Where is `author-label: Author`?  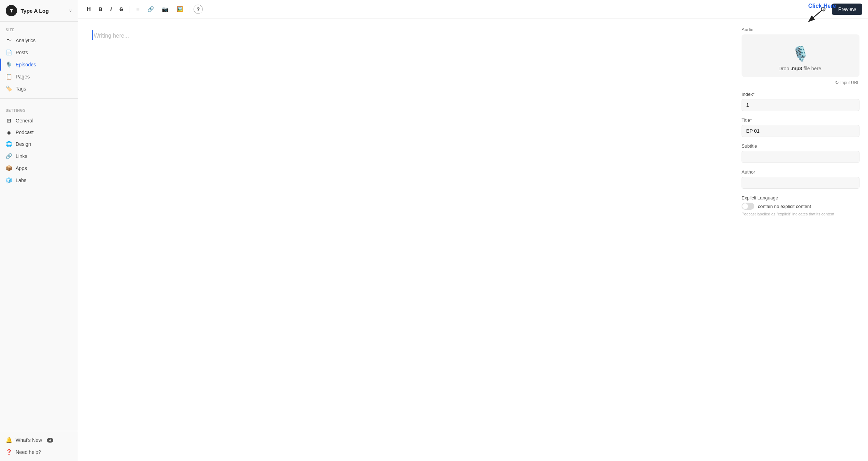
author-label: Author is located at coordinates (801, 172).